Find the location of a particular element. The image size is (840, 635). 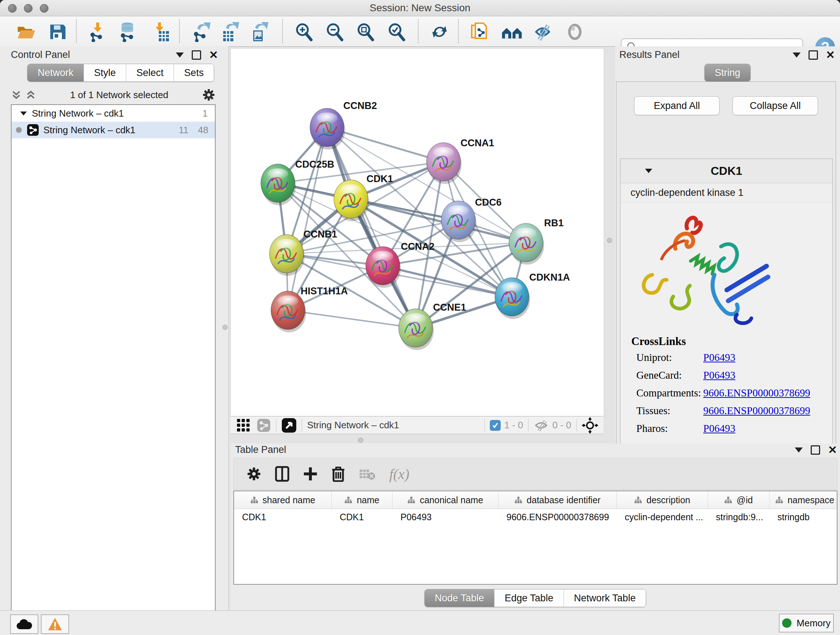

expand-all-button: Expand All is located at coordinates (677, 106).